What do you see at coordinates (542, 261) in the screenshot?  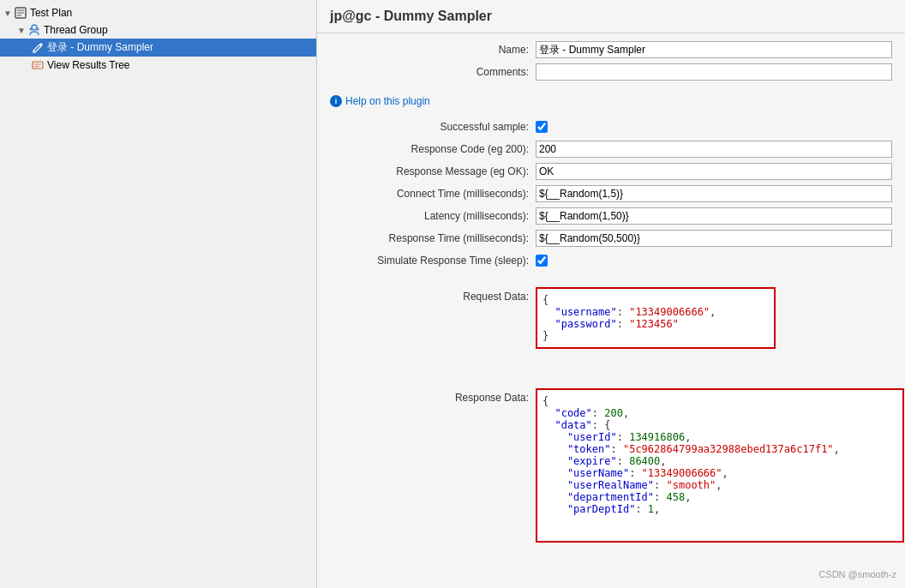 I see `simulate-checkbox` at bounding box center [542, 261].